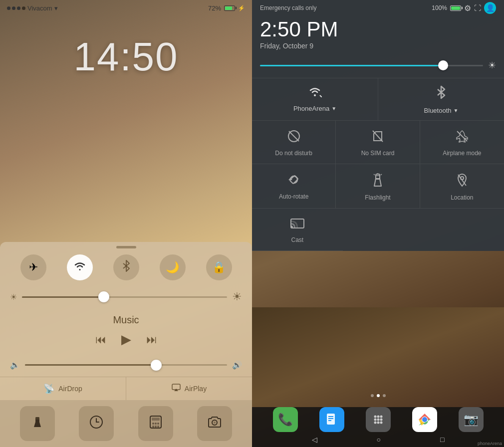 The image size is (504, 447). What do you see at coordinates (442, 440) in the screenshot?
I see `android-recent-button: □` at bounding box center [442, 440].